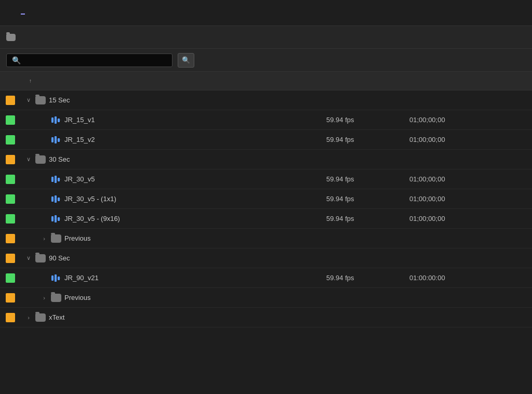 This screenshot has height=394, width=532. Describe the element at coordinates (57, 317) in the screenshot. I see `row-label: xText` at that location.